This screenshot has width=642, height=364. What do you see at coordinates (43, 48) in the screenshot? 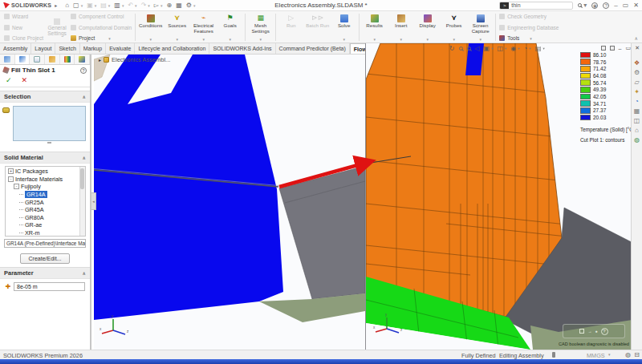
I see `tab-layout: Layout` at bounding box center [43, 48].